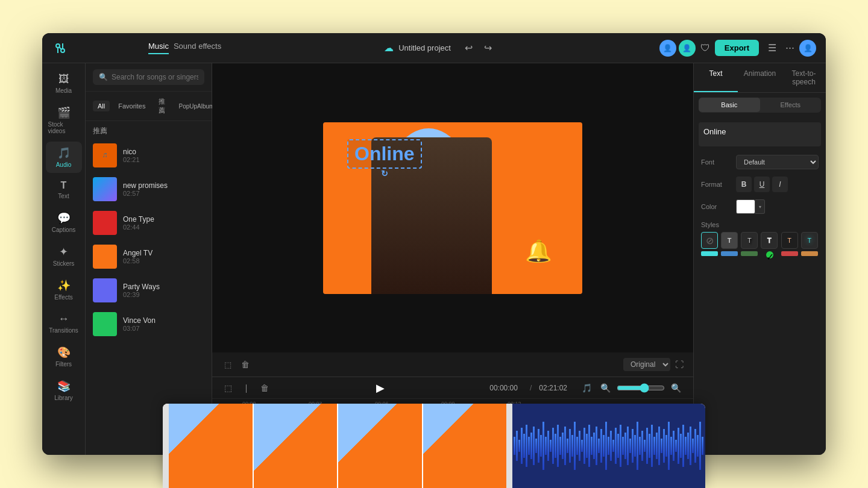  Describe the element at coordinates (104, 77) in the screenshot. I see `search-icon: 🔍` at that location.